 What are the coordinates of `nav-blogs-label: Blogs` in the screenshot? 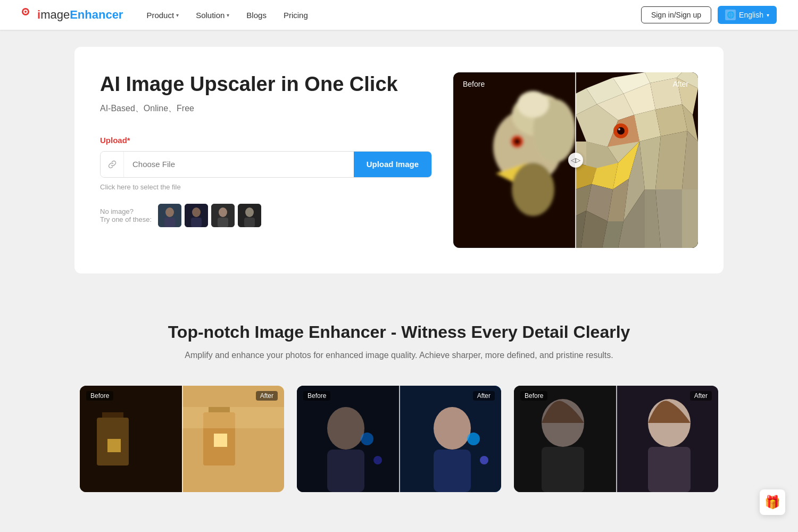 It's located at (256, 15).